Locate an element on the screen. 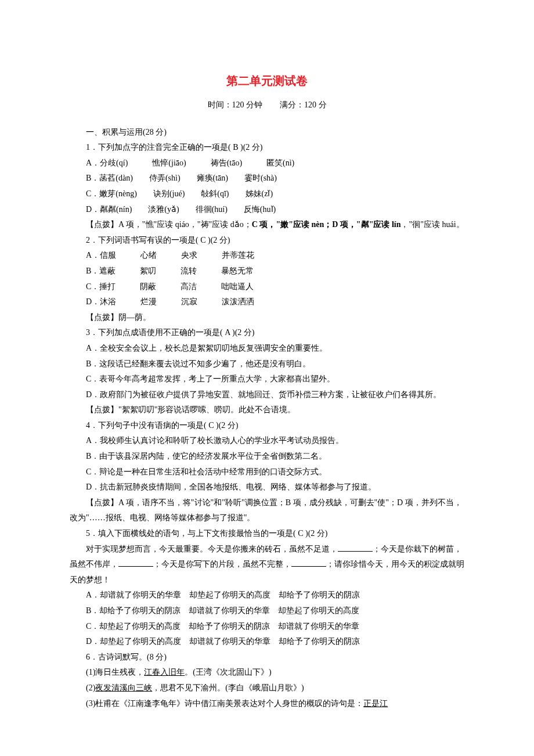  q6-l2b: 夜发清溪向三峡 is located at coordinates (124, 687).